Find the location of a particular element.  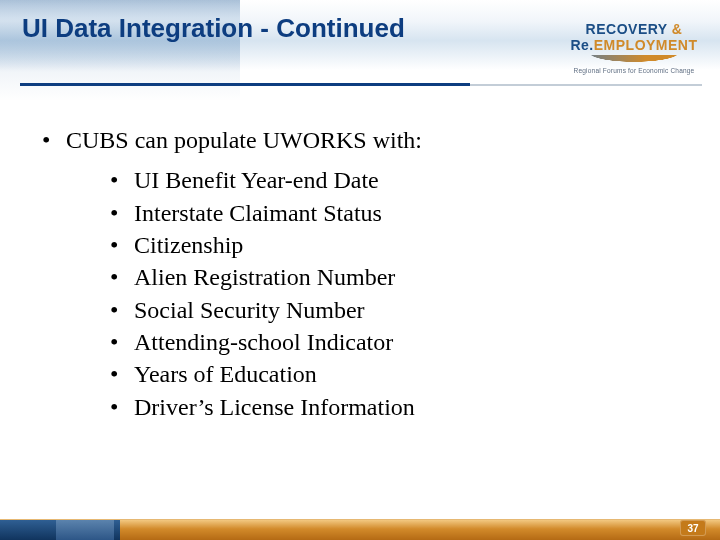

list-item-text: Social Security Number is located at coordinates (250, 310).